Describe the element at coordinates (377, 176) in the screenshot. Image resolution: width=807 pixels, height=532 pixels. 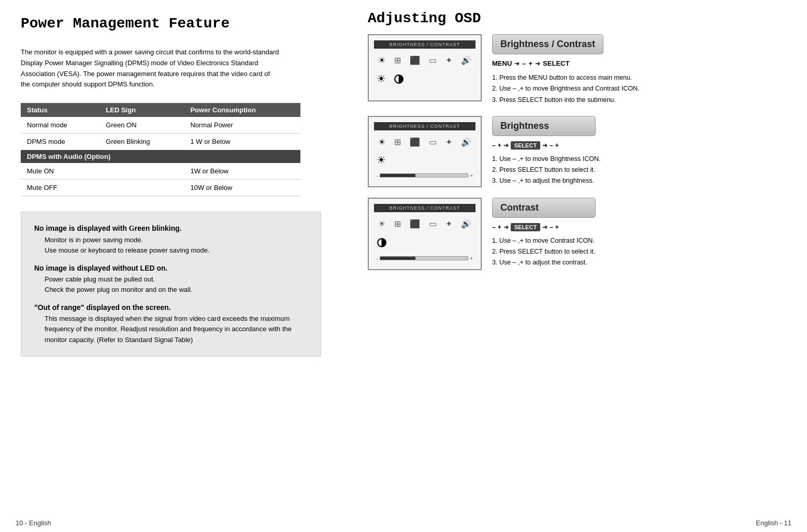
I see `slider-minus: -` at that location.